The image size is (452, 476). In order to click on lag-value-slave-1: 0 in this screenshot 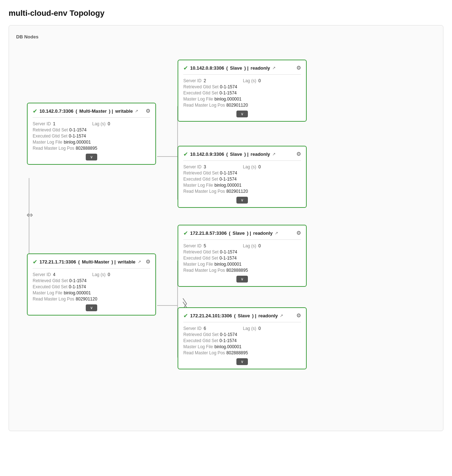, I will do `click(260, 81)`.